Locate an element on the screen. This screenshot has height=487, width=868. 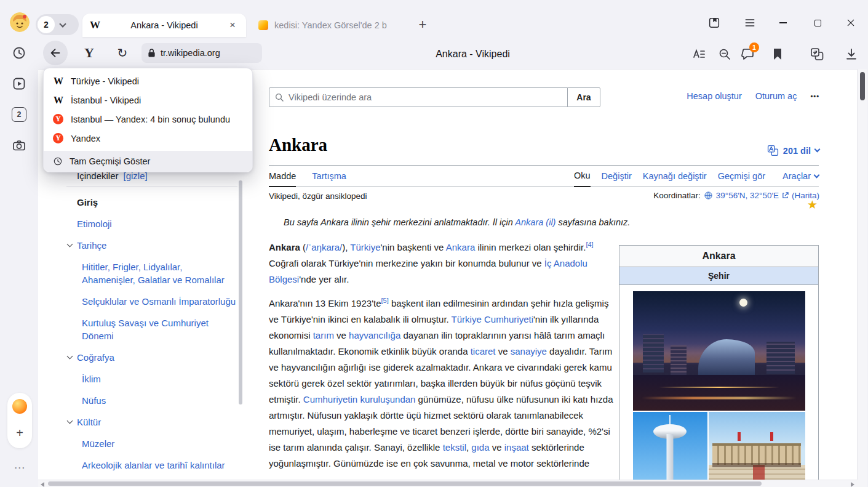
bookmarks-flag-icon is located at coordinates (778, 54).